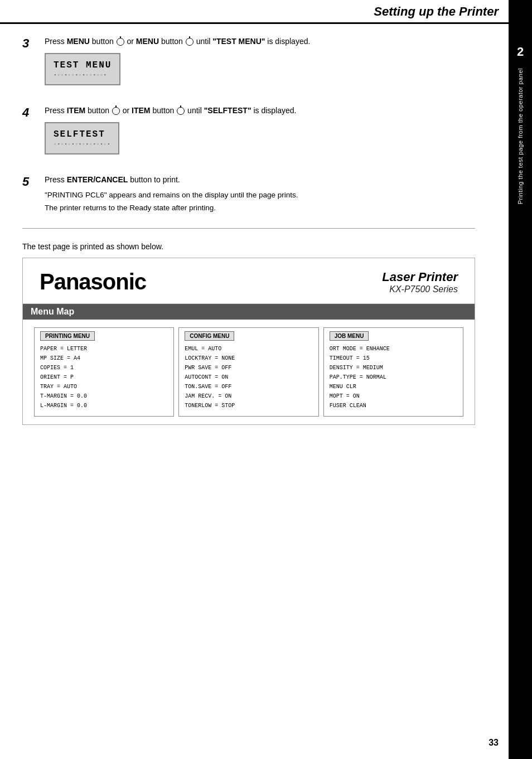 The width and height of the screenshot is (532, 759). I want to click on step-5-text: Press ENTER/CANCEL button to print., so click(260, 180).